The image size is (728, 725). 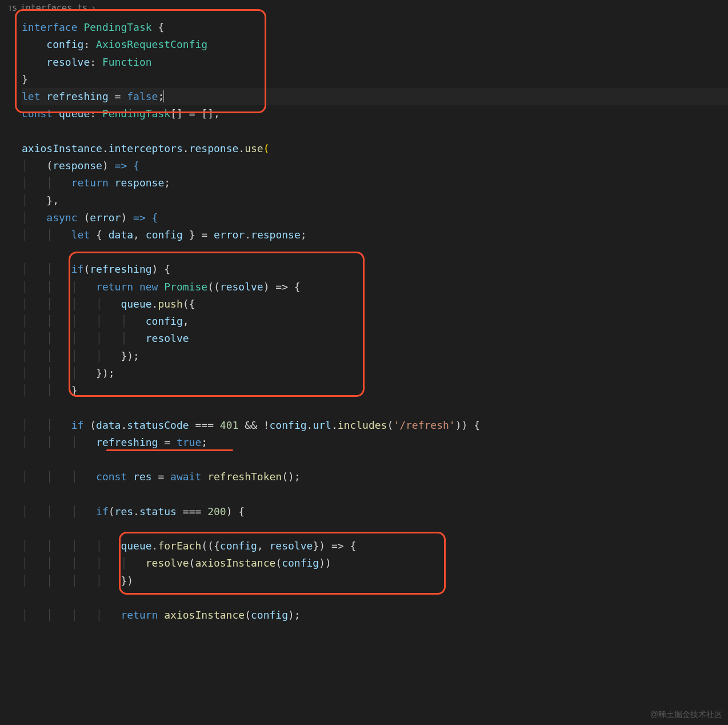 I want to click on code-line: │ │ return response;, so click(x=375, y=183).